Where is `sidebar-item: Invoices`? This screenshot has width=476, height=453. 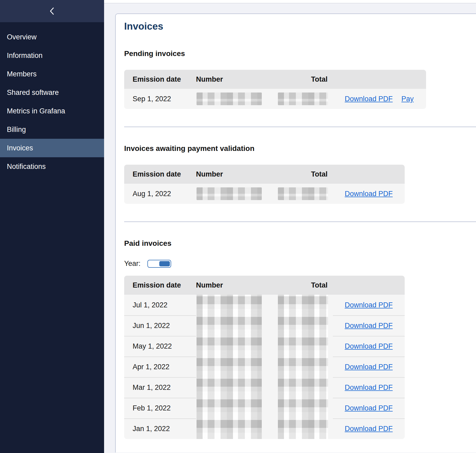 sidebar-item: Invoices is located at coordinates (52, 148).